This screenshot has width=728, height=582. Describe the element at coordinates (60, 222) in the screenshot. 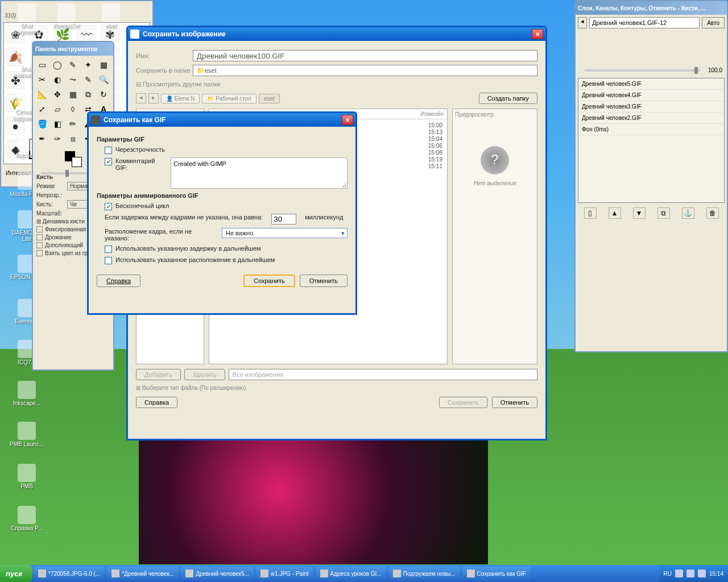

I see `brush-dynamics-label: ⊞ Динамика кисти` at that location.